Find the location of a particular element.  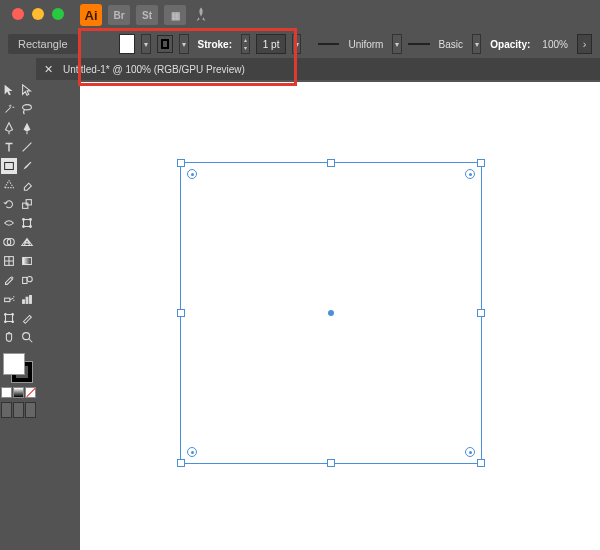

symbol-sprayer-tool is located at coordinates (9, 299).